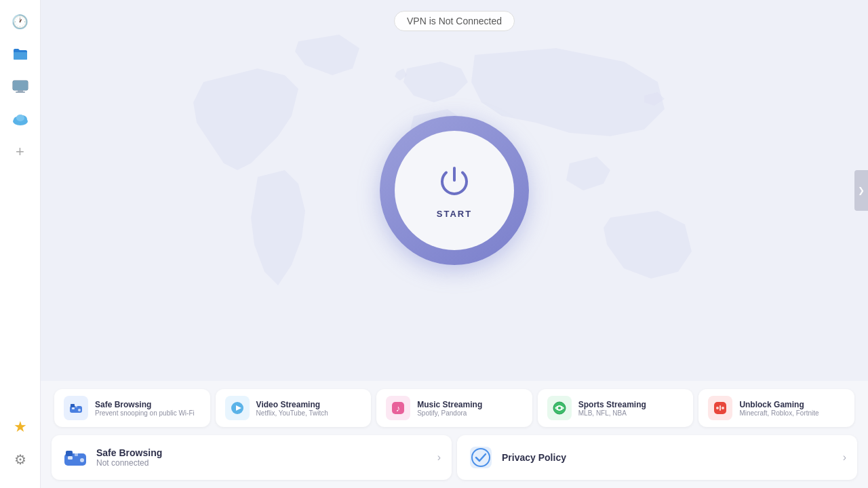 This screenshot has height=488, width=868. What do you see at coordinates (20, 22) in the screenshot?
I see `clock-icon: 🕐` at bounding box center [20, 22].